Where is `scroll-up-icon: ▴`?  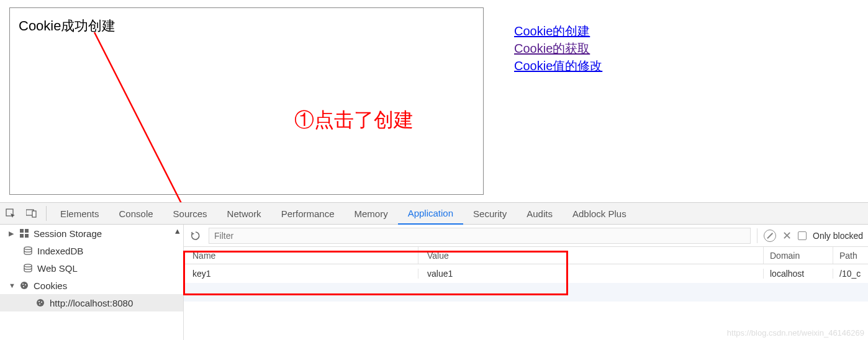 scroll-up-icon: ▴ is located at coordinates (178, 231).